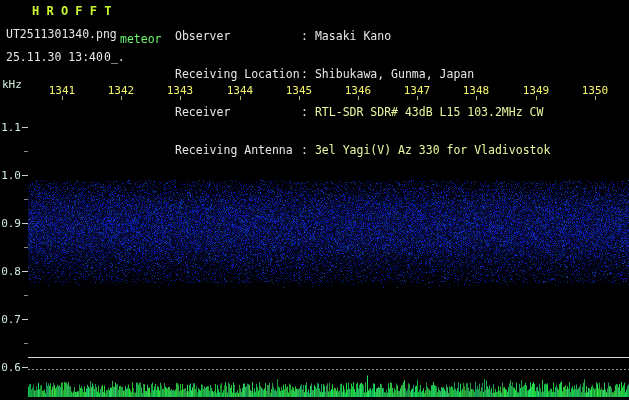 The width and height of the screenshot is (629, 400). Describe the element at coordinates (476, 90) in the screenshot. I see `x-tick-label: 1348` at that location.